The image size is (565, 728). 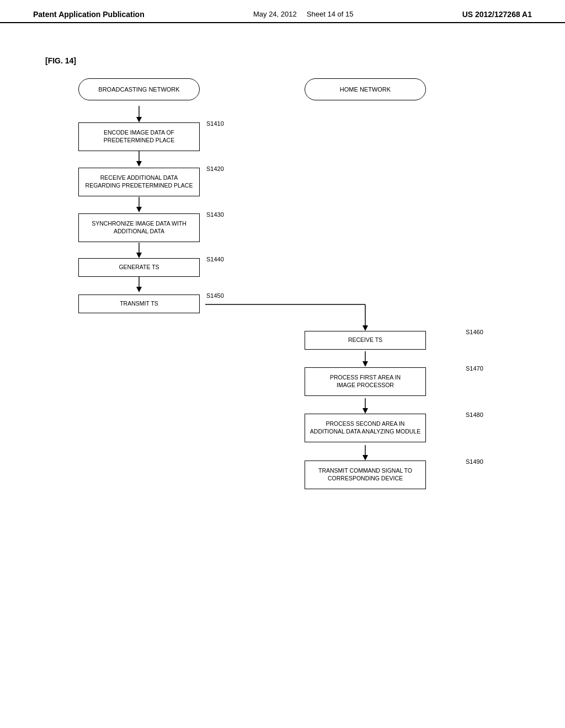 I want to click on box-s1410: ENCODE IMAGE DATA OF PREDETERMINED PLACE, so click(x=139, y=137).